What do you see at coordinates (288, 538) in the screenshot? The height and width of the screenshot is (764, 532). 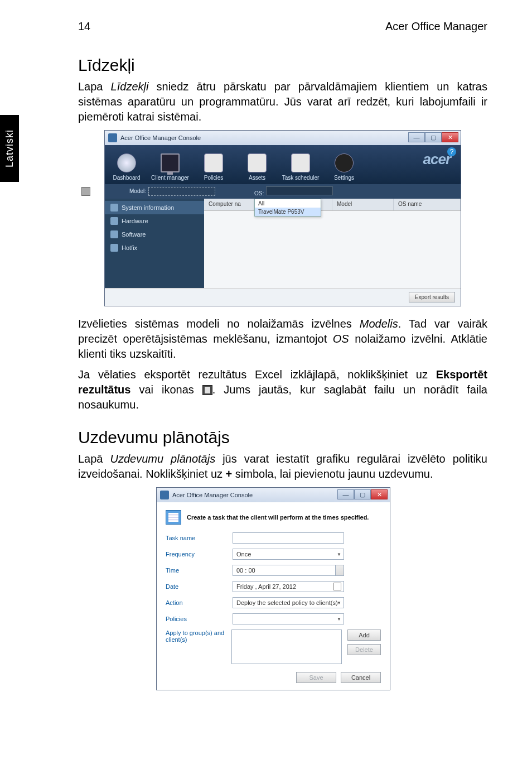 I see `task-name-input` at bounding box center [288, 538].